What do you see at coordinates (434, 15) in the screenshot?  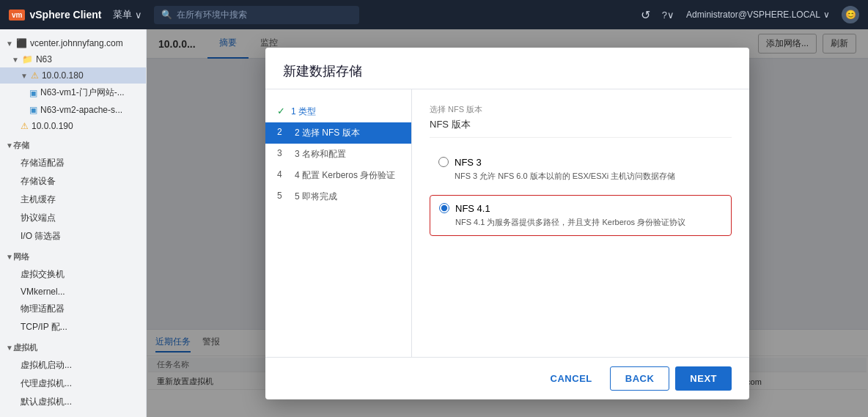 I see `topbar: vm vSphere Client 菜单 ∨ 🔍 在所有环境中搜索 ↺ ?∨ A…` at bounding box center [434, 15].